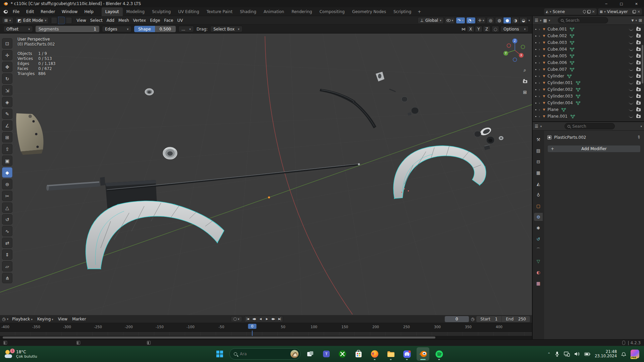 The width and height of the screenshot is (644, 362). What do you see at coordinates (588, 96) in the screenshot?
I see `outliner-item: › ▼ Cylinder.003` at bounding box center [588, 96].